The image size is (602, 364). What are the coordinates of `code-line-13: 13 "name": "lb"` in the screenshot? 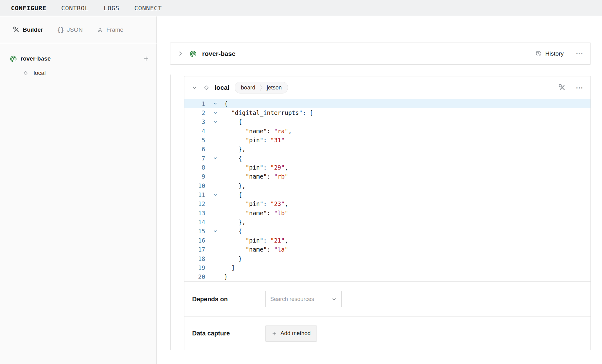 It's located at (387, 213).